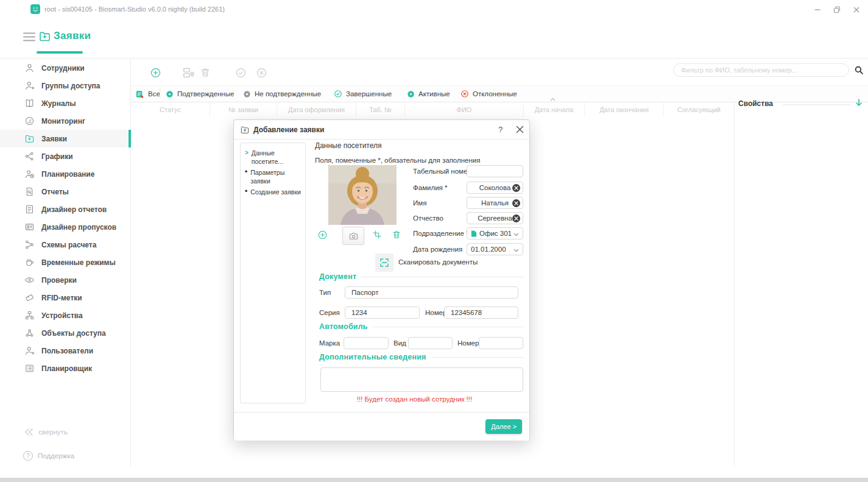 The width and height of the screenshot is (868, 482). I want to click on scan-documents-button, so click(384, 263).